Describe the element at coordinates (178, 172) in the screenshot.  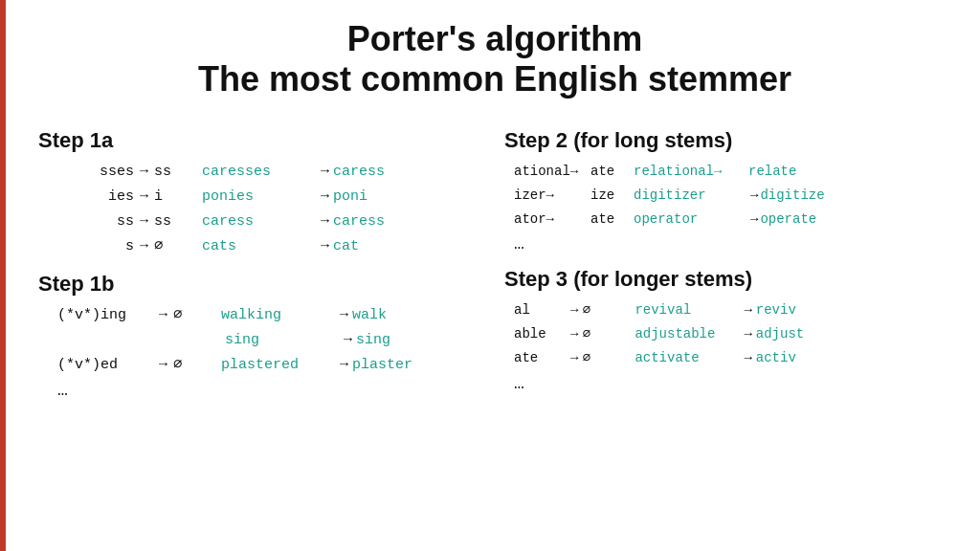
I see `repl-ss: ss` at that location.